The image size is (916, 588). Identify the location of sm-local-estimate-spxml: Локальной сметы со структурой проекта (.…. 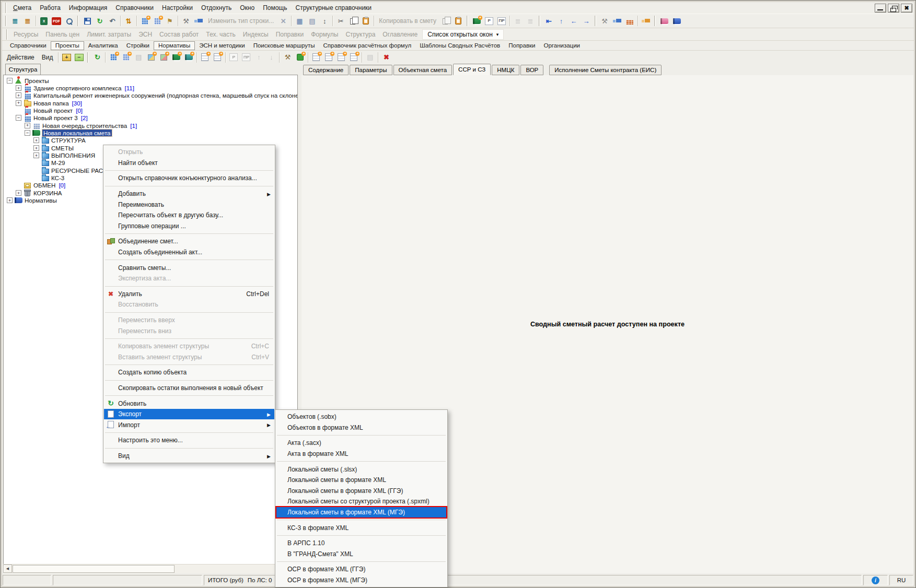
(362, 501).